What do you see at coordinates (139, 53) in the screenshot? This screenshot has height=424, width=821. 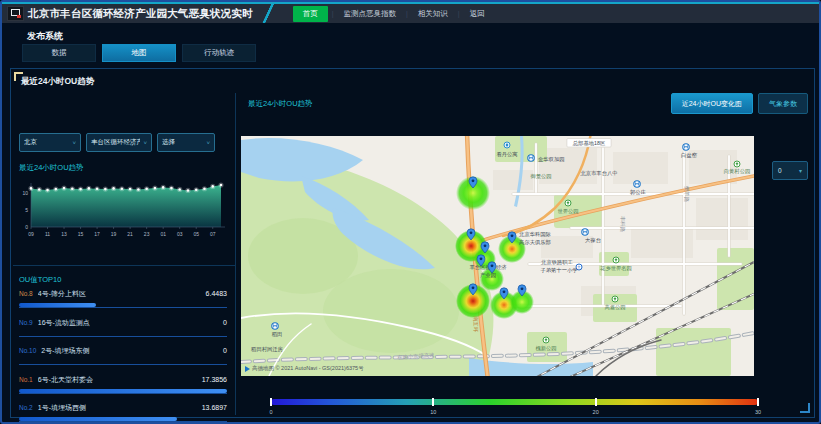 I see `view-tabs: 数据地图行动轨迹` at bounding box center [139, 53].